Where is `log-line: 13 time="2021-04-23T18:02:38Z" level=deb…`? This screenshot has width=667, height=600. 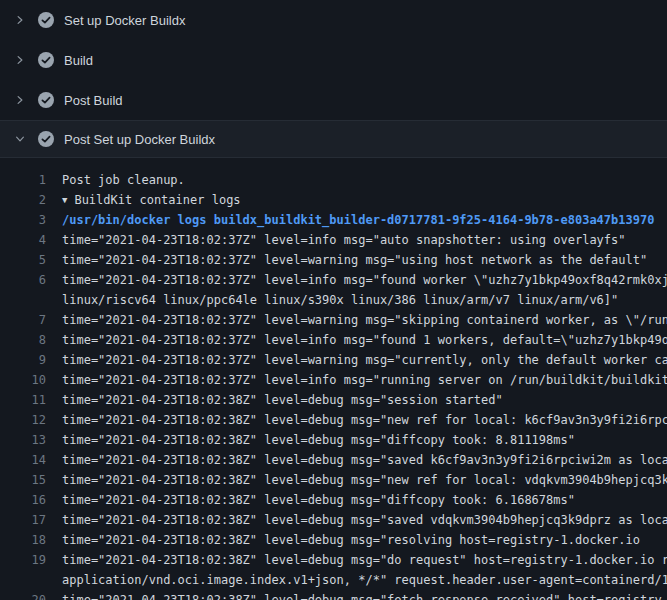
log-line: 13 time="2021-04-23T18:02:38Z" level=deb… is located at coordinates (334, 440).